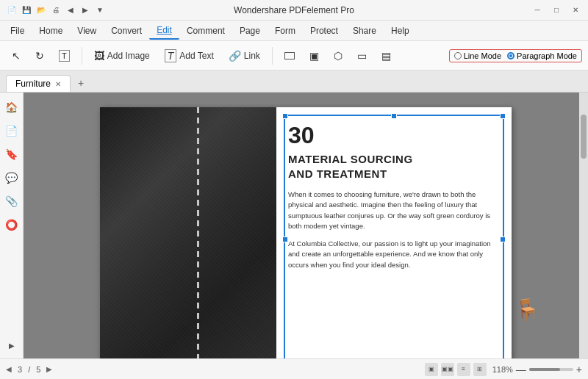  I want to click on single-page-view: ▣, so click(431, 369).